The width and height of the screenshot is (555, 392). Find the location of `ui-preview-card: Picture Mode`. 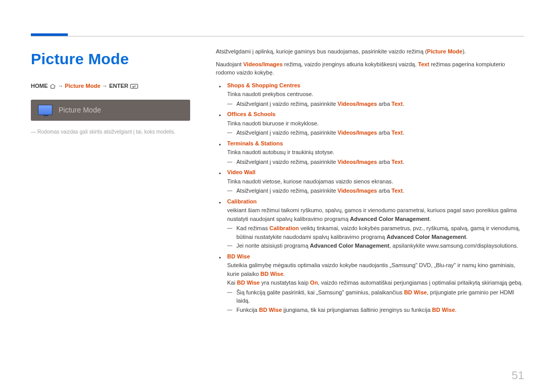

ui-preview-card: Picture Mode is located at coordinates (110, 110).